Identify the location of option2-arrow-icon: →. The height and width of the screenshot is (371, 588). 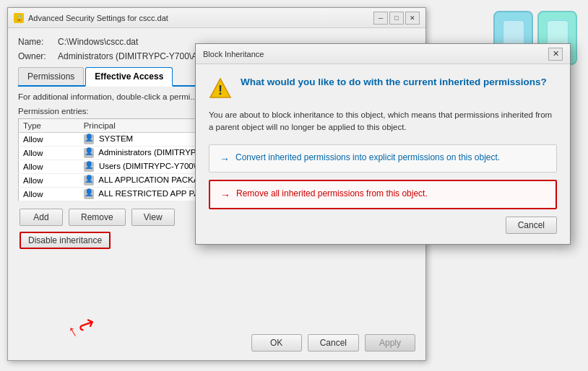
(225, 195).